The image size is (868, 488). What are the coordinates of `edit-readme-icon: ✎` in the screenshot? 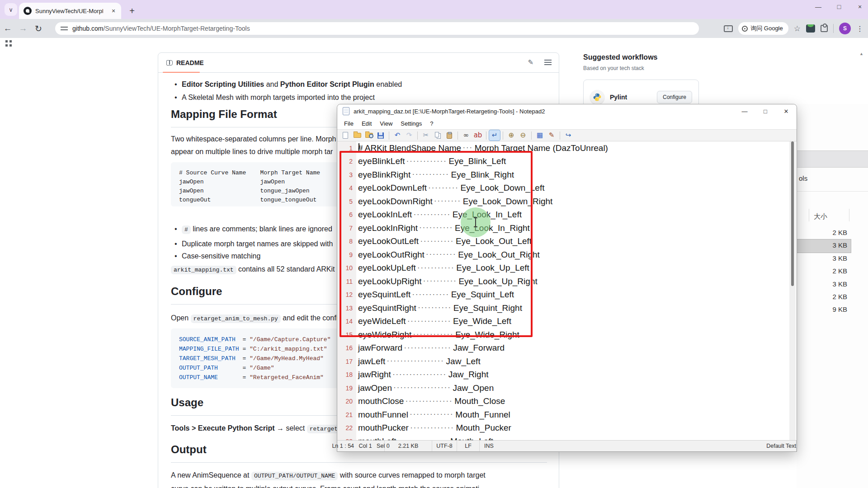 It's located at (531, 62).